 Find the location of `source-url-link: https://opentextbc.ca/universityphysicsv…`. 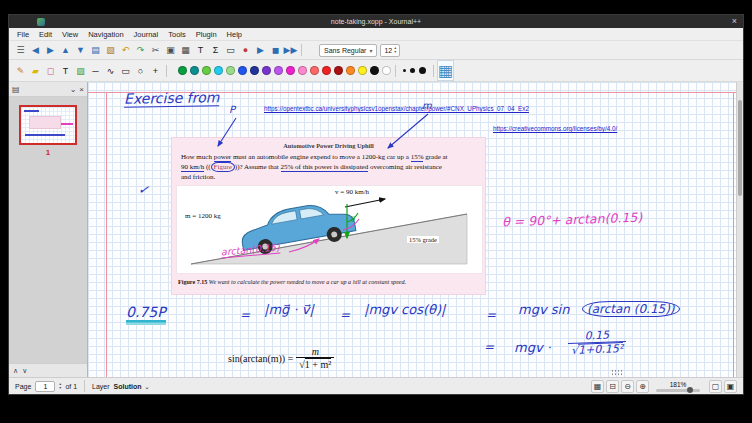

source-url-link: https://opentextbc.ca/universityphysicsv… is located at coordinates (396, 108).